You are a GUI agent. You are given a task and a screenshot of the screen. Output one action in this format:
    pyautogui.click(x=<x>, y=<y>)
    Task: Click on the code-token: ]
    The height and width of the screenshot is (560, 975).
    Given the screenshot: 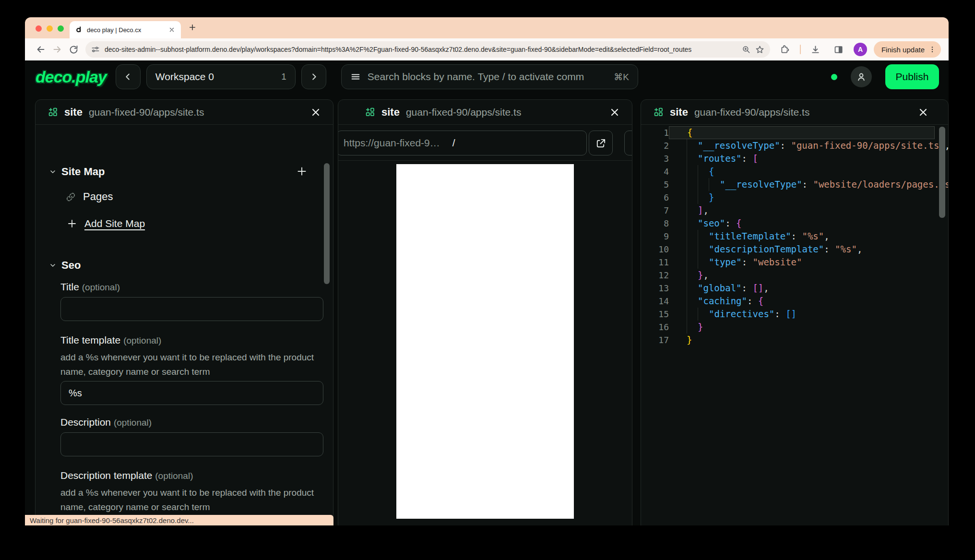 What is the action you would take?
    pyautogui.click(x=701, y=210)
    